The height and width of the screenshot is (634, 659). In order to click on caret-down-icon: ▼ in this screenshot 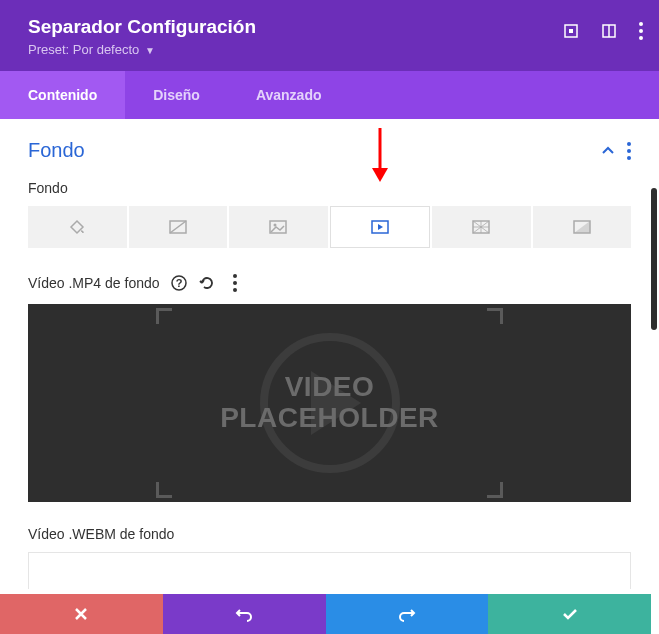, I will do `click(150, 50)`.